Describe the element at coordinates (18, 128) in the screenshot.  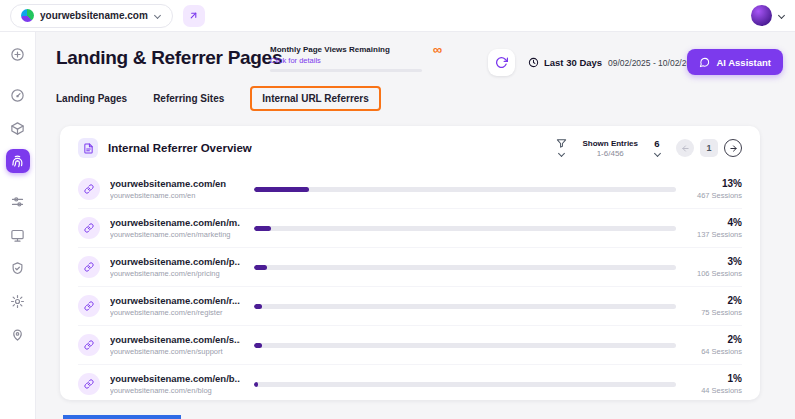
I see `box-icon` at that location.